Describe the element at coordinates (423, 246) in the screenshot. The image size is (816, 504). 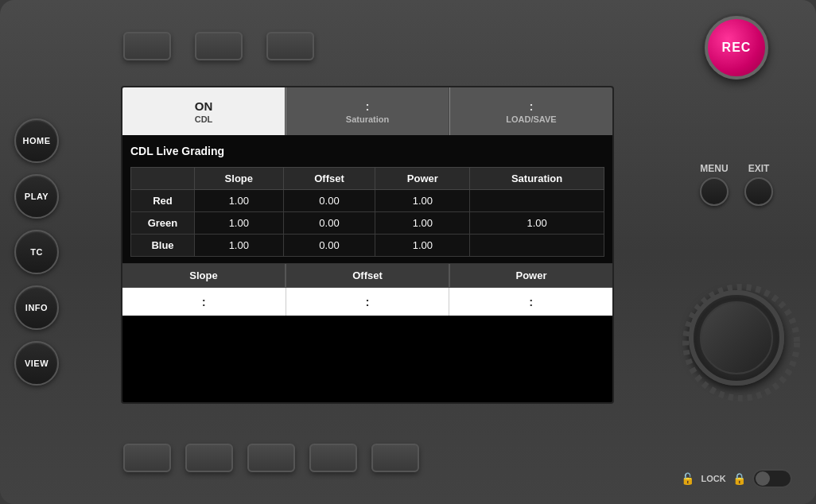
I see `blue-power: 1.00` at that location.